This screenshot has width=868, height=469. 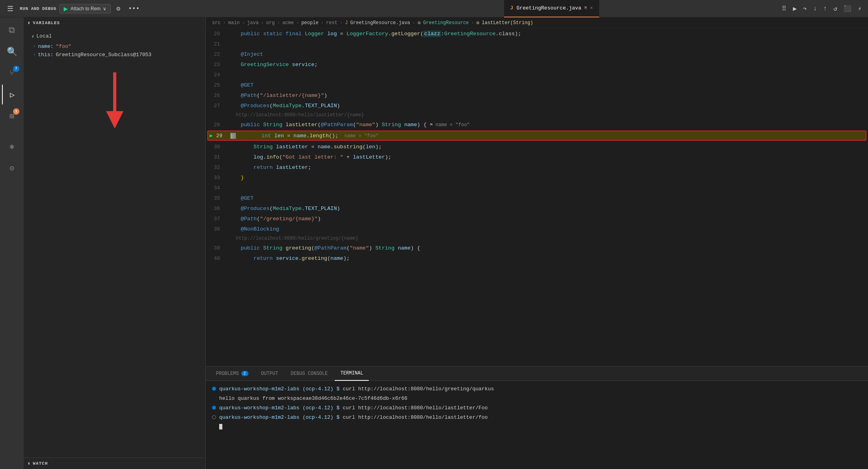 I want to click on terminal-line-2: quarkus-workshop-m1m2-labs (ocp-4.12) $ …, so click(x=537, y=408).